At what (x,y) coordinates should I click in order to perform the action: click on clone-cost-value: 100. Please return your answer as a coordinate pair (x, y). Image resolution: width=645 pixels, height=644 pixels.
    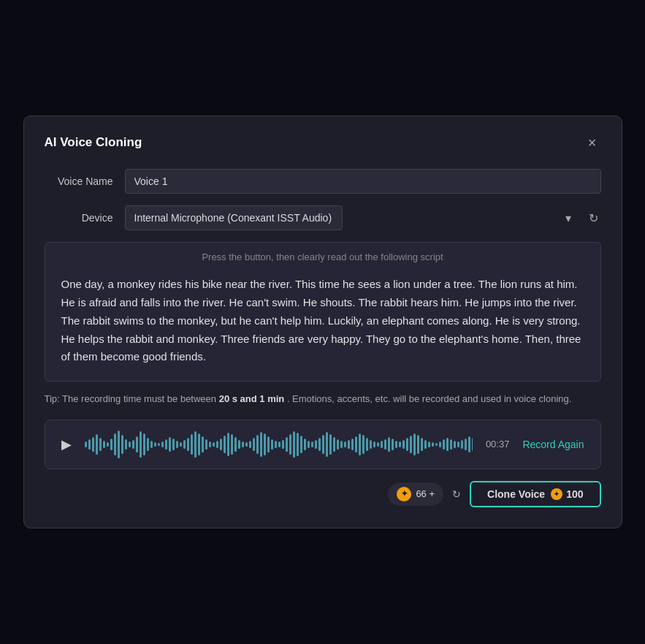
    Looking at the image, I should click on (574, 494).